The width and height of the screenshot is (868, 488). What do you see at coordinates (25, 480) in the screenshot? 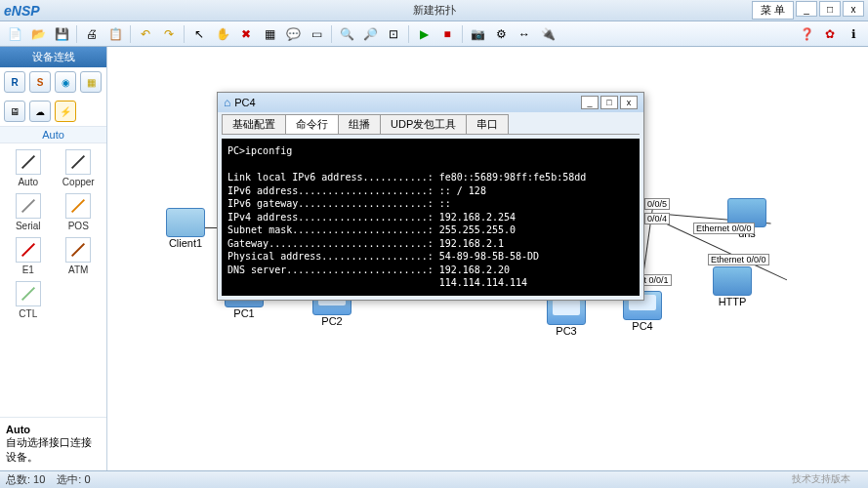
I see `status-total: 总数: 10` at bounding box center [25, 480].